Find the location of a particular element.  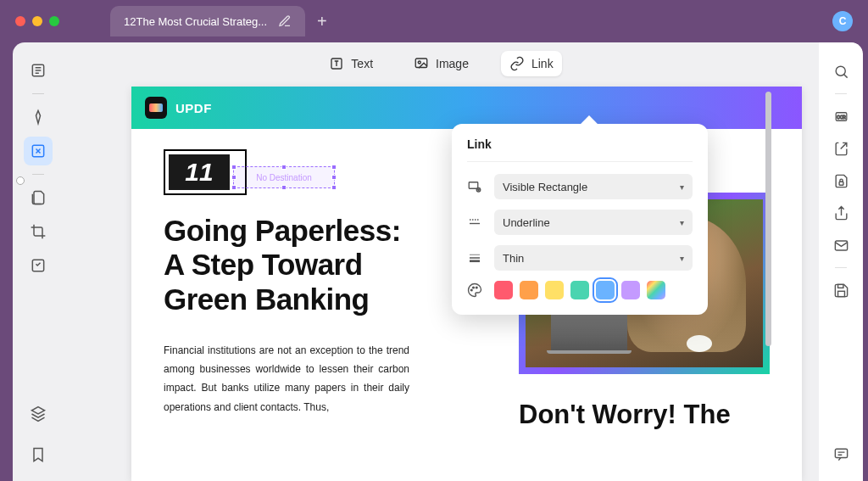

visibility-row: Visible Rectangle is located at coordinates (580, 187).